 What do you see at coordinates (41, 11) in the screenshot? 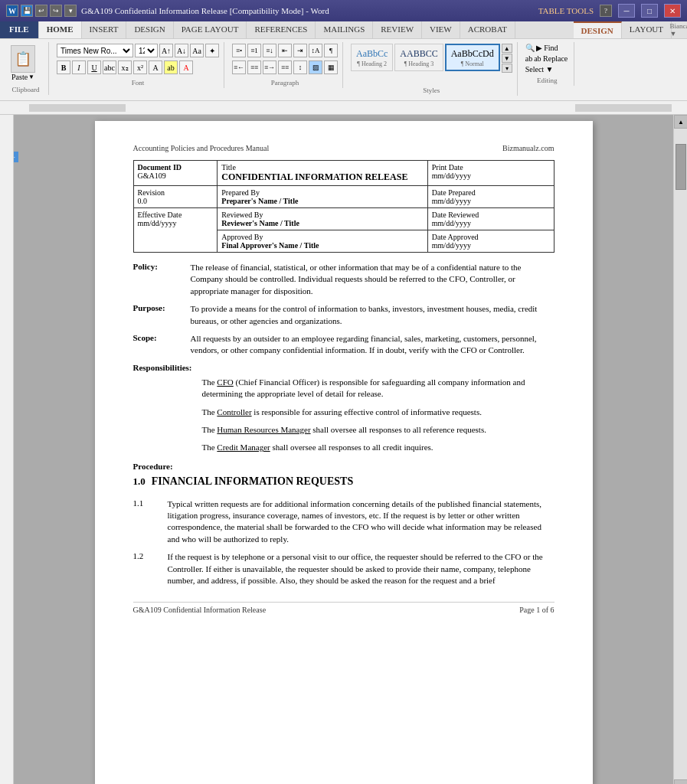
I see `undo-icon: ↩` at bounding box center [41, 11].